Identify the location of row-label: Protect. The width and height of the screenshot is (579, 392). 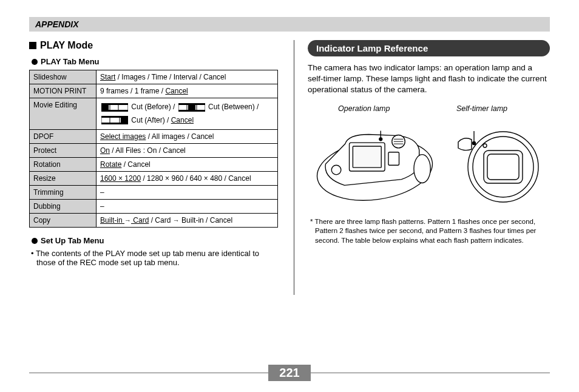
(63, 150).